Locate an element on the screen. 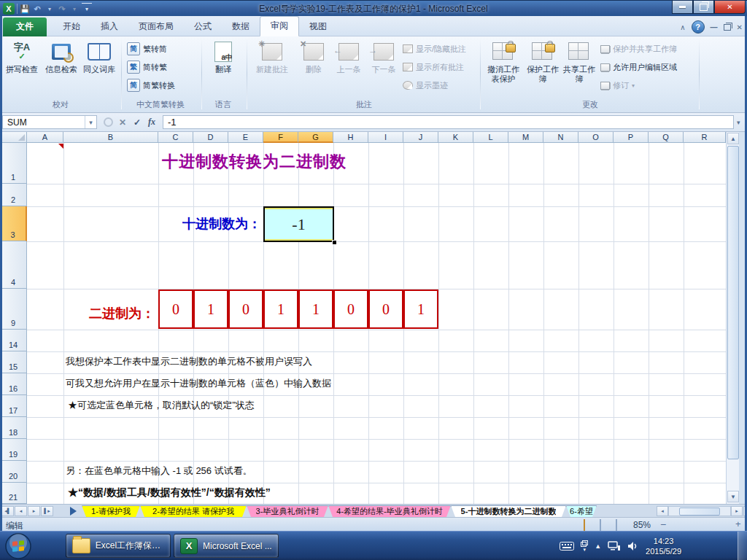 The width and height of the screenshot is (747, 560). row-header: 1 is located at coordinates (13, 163).